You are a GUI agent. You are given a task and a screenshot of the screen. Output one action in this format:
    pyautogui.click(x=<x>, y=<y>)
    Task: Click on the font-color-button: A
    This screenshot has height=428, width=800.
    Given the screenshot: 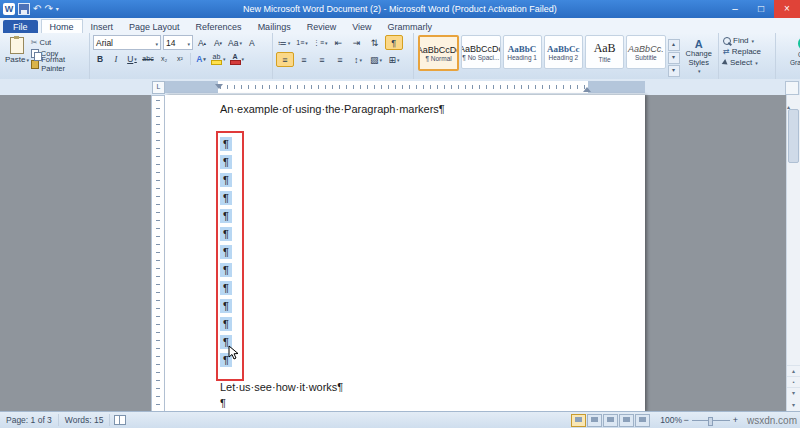 What is the action you would take?
    pyautogui.click(x=238, y=58)
    